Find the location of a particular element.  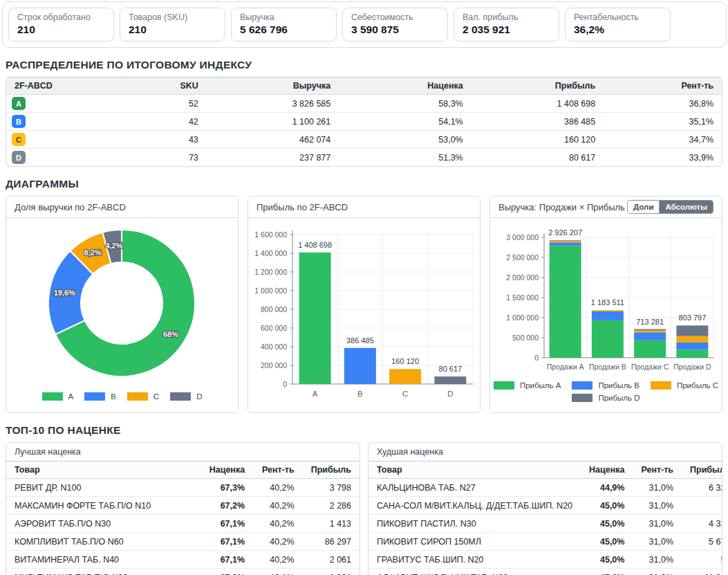

donut-svg: 68%19,6%8,2%4,2% is located at coordinates (122, 304).